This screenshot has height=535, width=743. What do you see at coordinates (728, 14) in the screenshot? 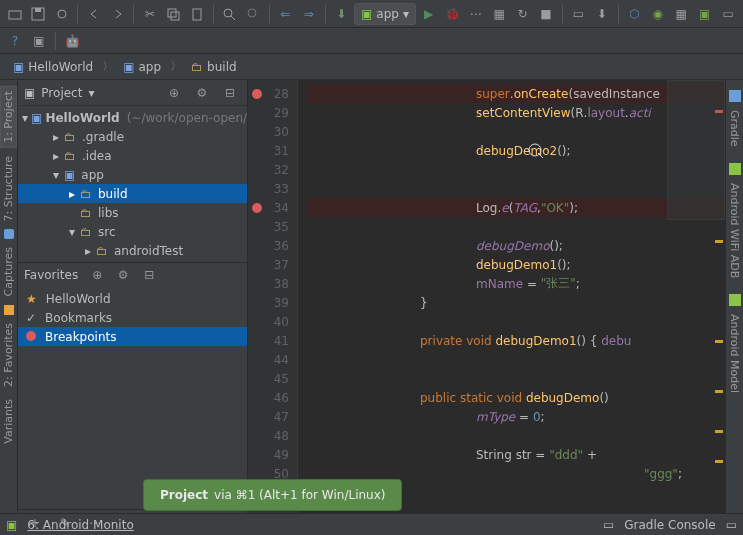
I see `extra3-icon: ▭` at bounding box center [728, 14].